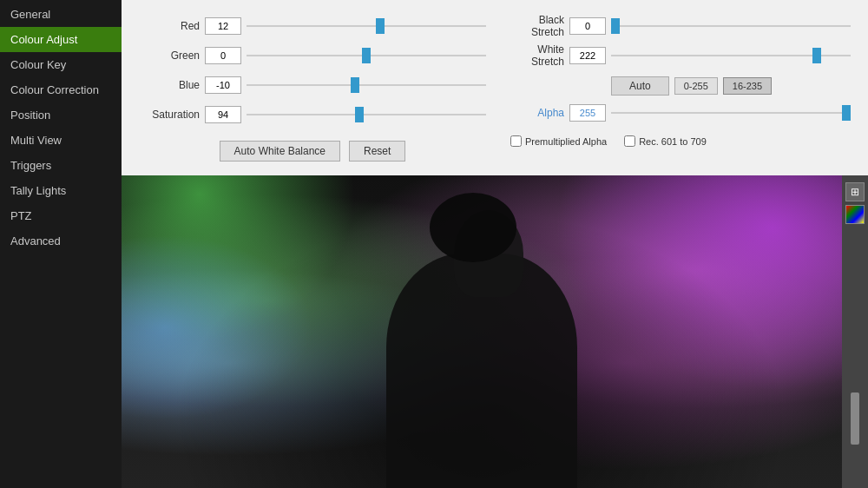  What do you see at coordinates (377, 151) in the screenshot?
I see `reset-button: Reset` at bounding box center [377, 151].